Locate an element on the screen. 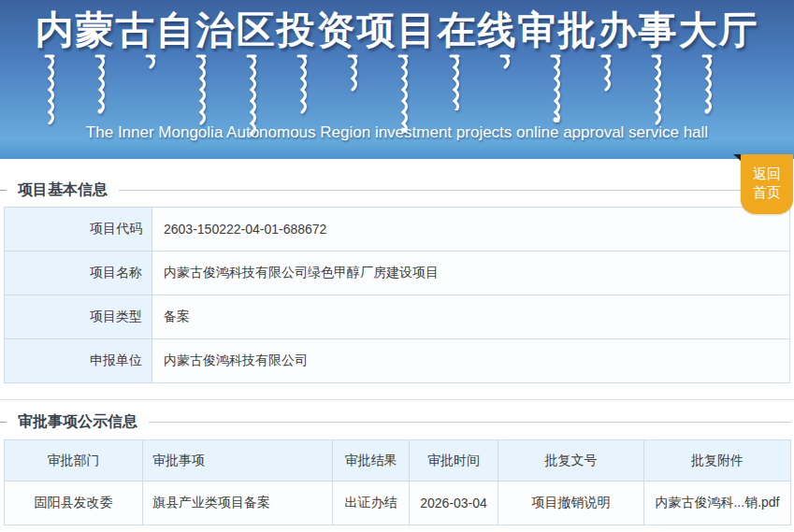 The width and height of the screenshot is (794, 532). field-value-declaring-unit: 内蒙古俊鸿科技有限公司 is located at coordinates (471, 361).